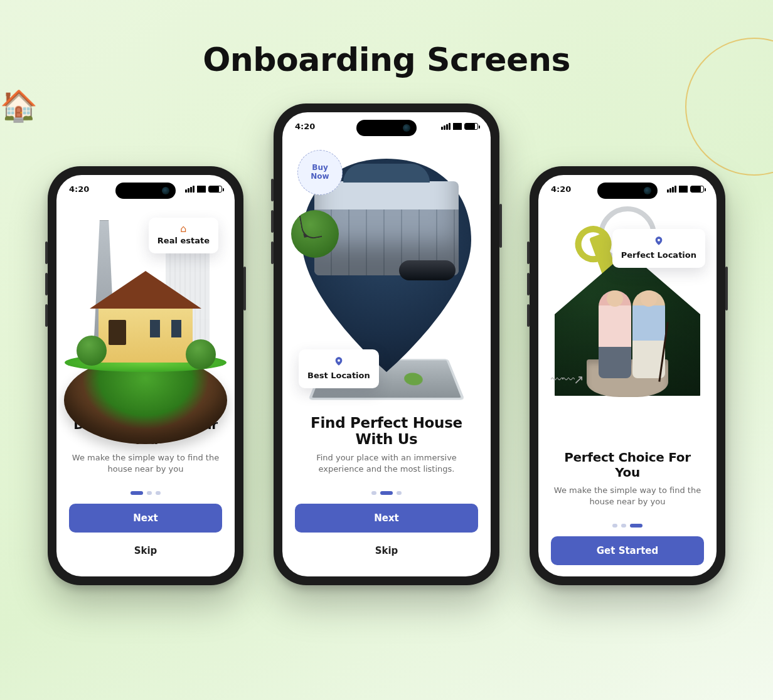 This screenshot has width=773, height=700. Describe the element at coordinates (183, 241) in the screenshot. I see `badge-label: Real estate` at that location.